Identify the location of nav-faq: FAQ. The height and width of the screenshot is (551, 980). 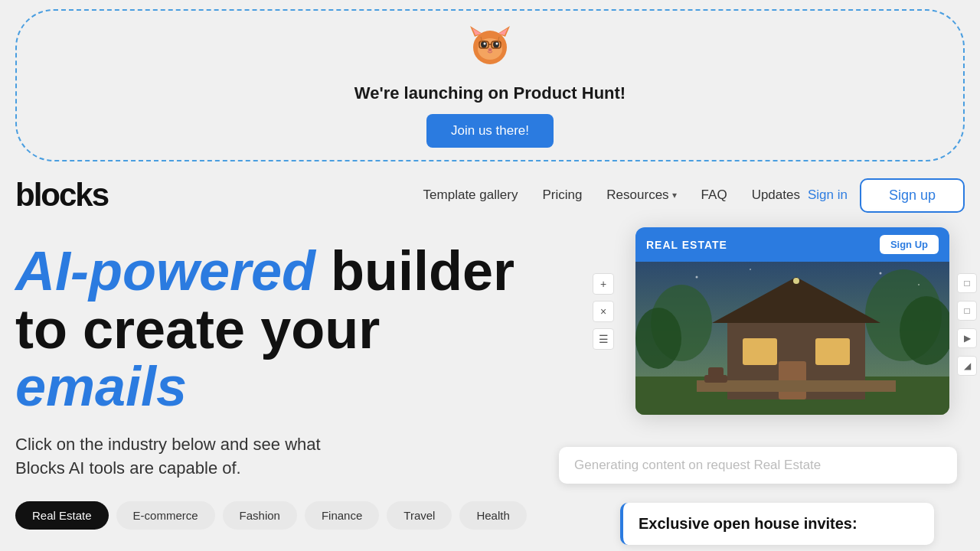
(714, 194).